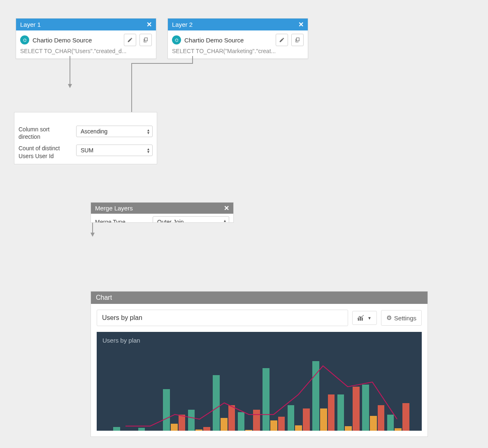  I want to click on aggregate-select: SUM, so click(114, 150).